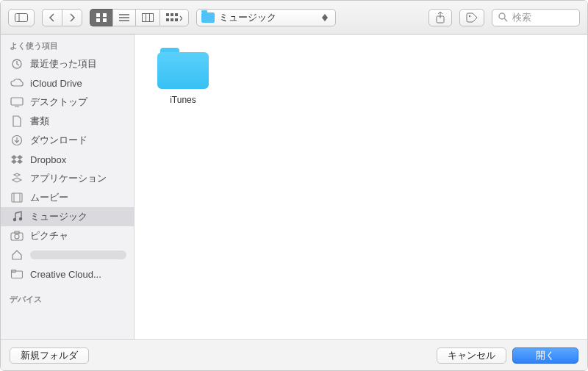 The image size is (588, 371). I want to click on back-button, so click(51, 18).